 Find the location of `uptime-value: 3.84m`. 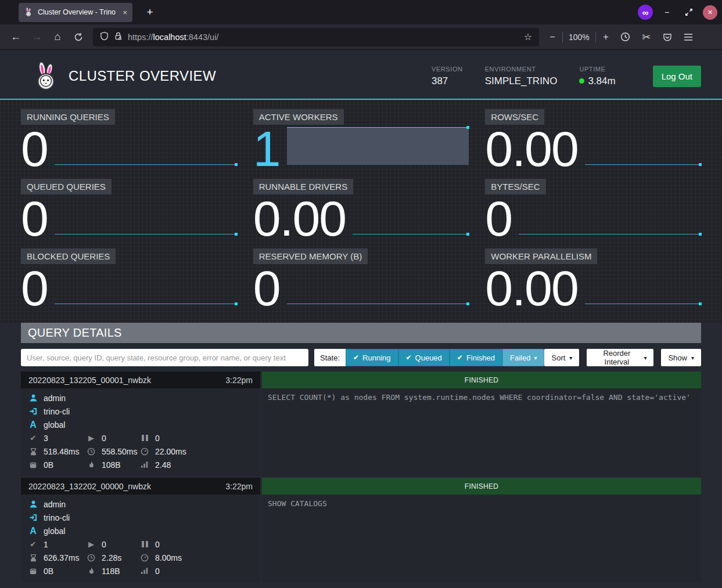

uptime-value: 3.84m is located at coordinates (602, 81).